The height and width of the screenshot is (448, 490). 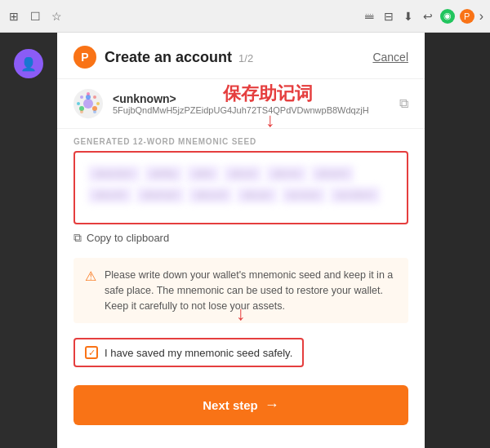 What do you see at coordinates (91, 353) in the screenshot?
I see `saved-checkbox: ✓` at bounding box center [91, 353].